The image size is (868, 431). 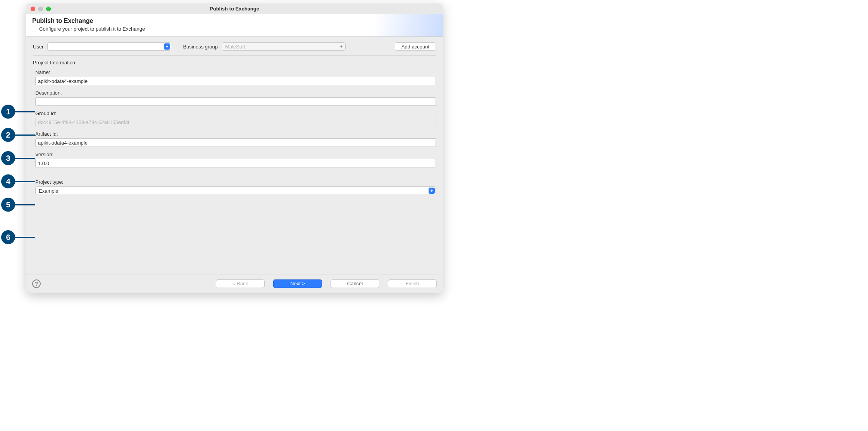 What do you see at coordinates (8, 112) in the screenshot?
I see `callout-badge: 1` at bounding box center [8, 112].